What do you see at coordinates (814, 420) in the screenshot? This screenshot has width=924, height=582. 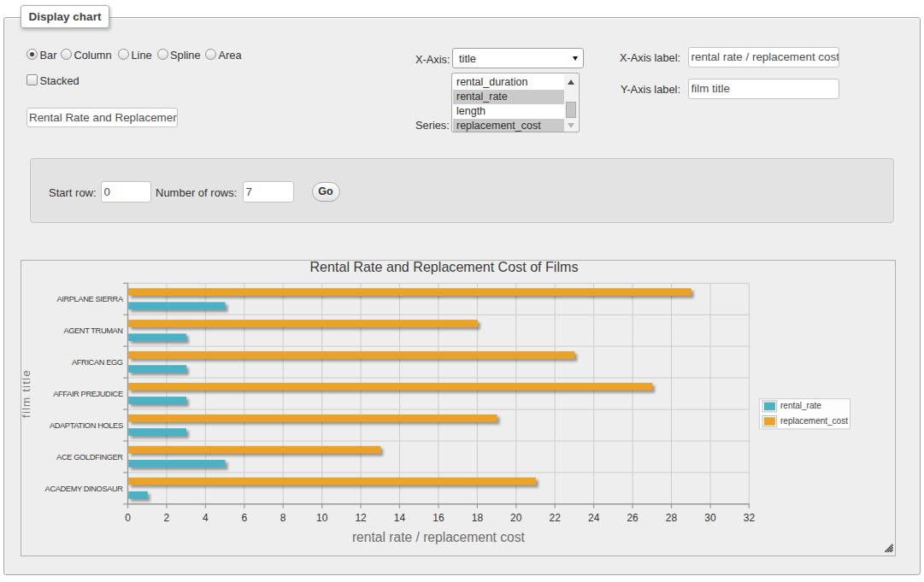 I see `svg-text: replacement_cost` at bounding box center [814, 420].